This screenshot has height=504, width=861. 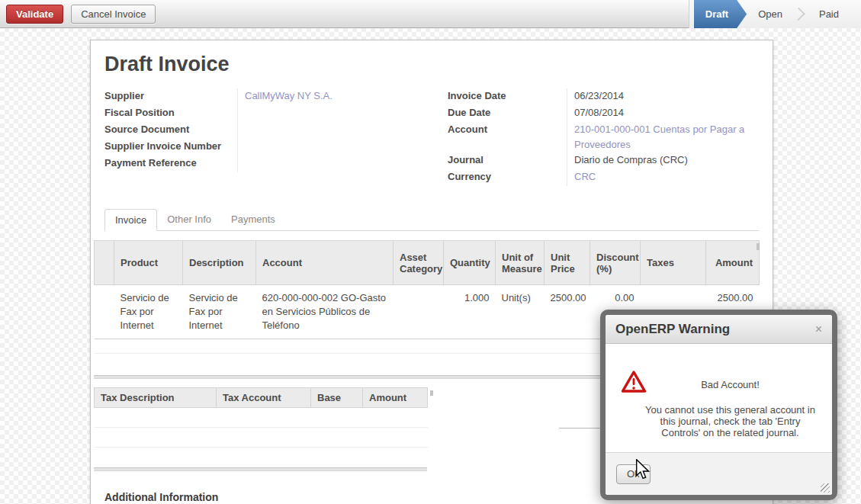 What do you see at coordinates (507, 178) in the screenshot?
I see `currency-label: Currency` at bounding box center [507, 178].